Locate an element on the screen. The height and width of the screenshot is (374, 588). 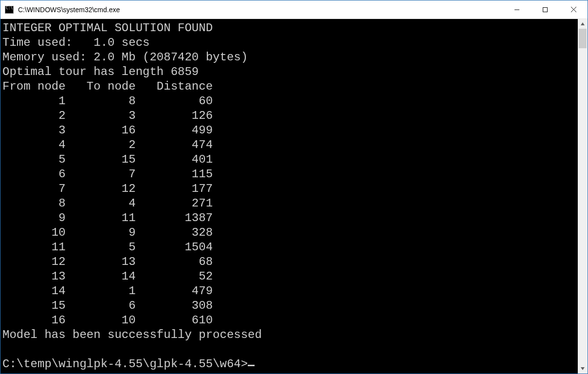
system-menu-icon is located at coordinates (9, 10).